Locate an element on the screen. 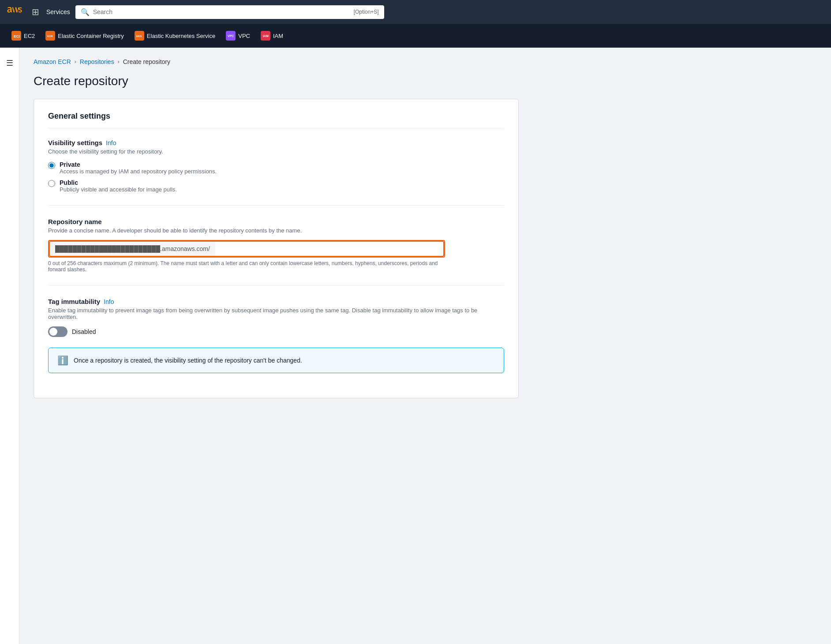  info-box: ℹ️ Once a repository is created, the vis… is located at coordinates (276, 360).